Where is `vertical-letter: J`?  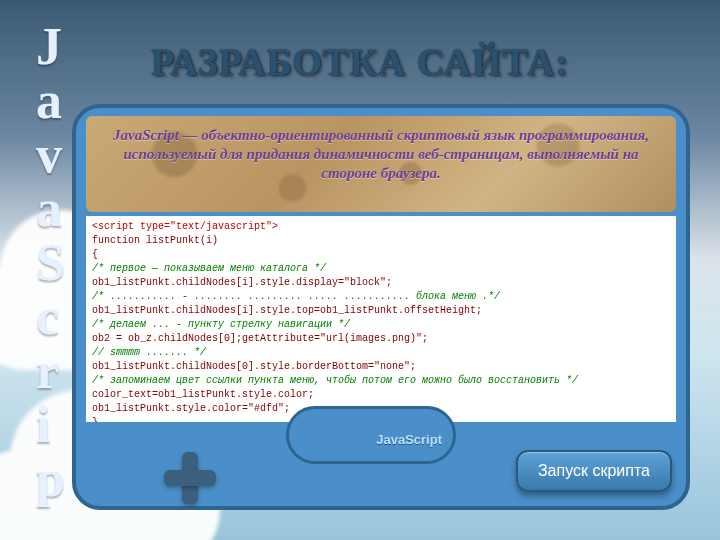 vertical-letter: J is located at coordinates (50, 47).